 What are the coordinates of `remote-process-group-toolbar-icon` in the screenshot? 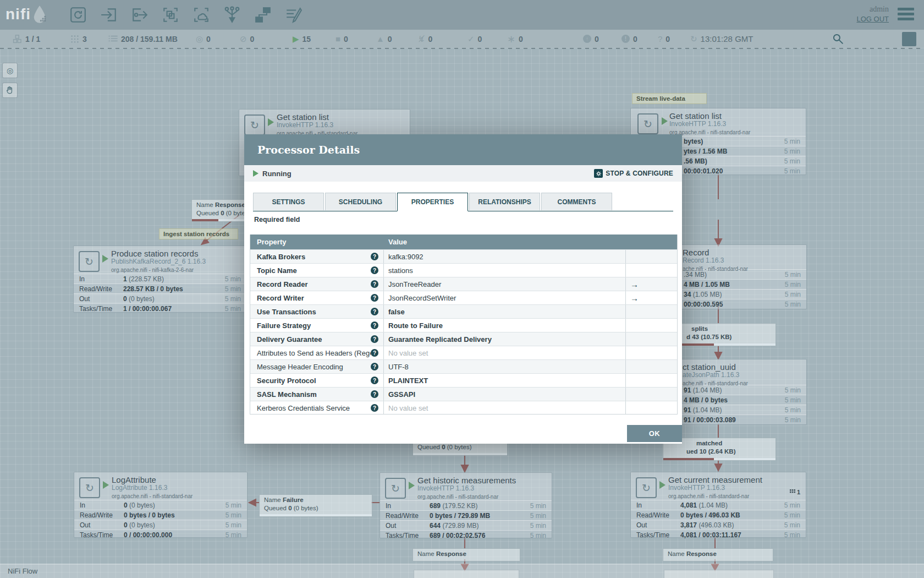 It's located at (201, 15).